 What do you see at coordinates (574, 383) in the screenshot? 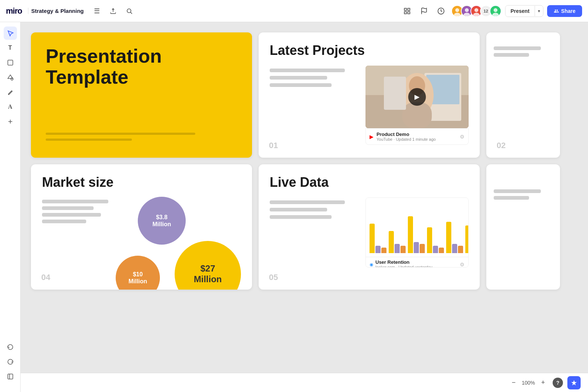
I see `magic-button` at bounding box center [574, 383].